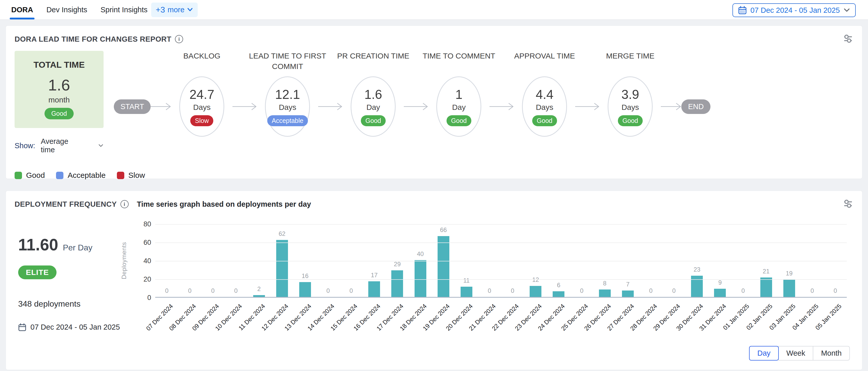 This screenshot has height=371, width=868. What do you see at coordinates (373, 94) in the screenshot?
I see `flow-stage: PR CREATION TIME 1.6 Day Good` at bounding box center [373, 94].